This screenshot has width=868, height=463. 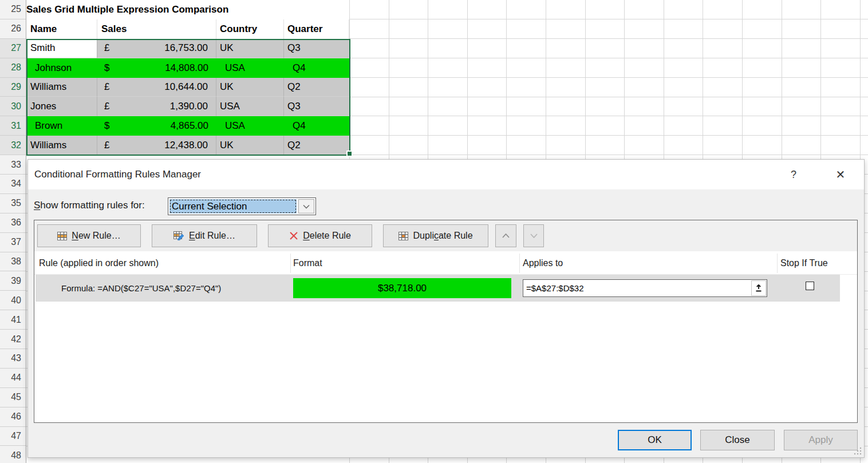 What do you see at coordinates (13, 300) in the screenshot?
I see `row-header-40: 40` at bounding box center [13, 300].